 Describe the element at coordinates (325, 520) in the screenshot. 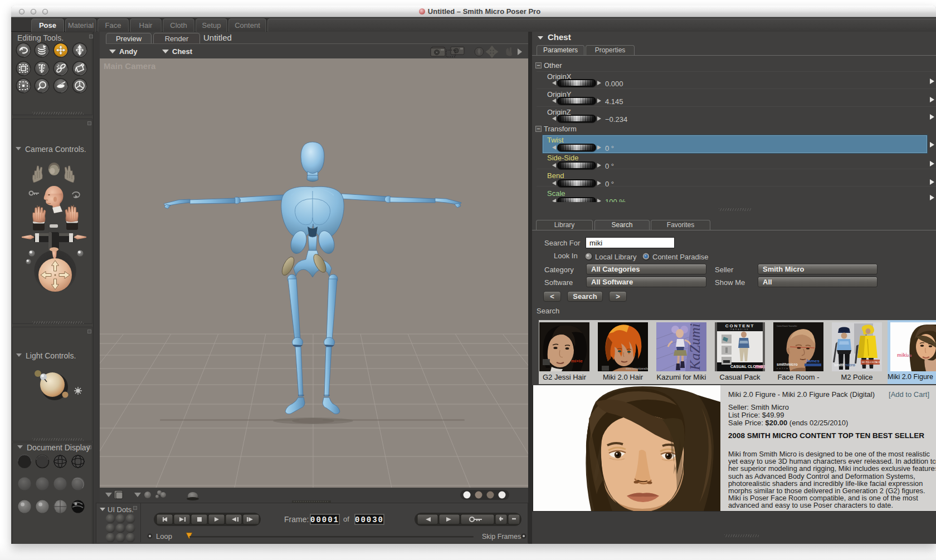

I see `svg-text: 00001` at that location.